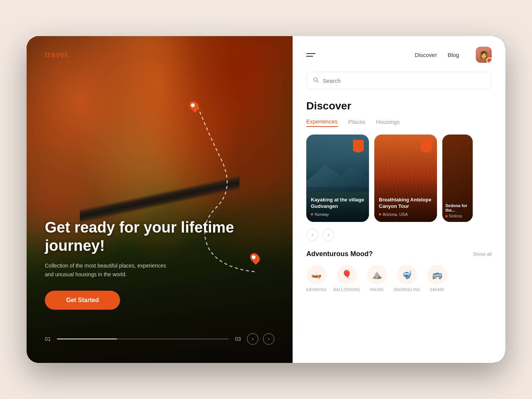 The height and width of the screenshot is (399, 532). I want to click on mood-snorkeling: 🤿 SNORKELING, so click(407, 278).